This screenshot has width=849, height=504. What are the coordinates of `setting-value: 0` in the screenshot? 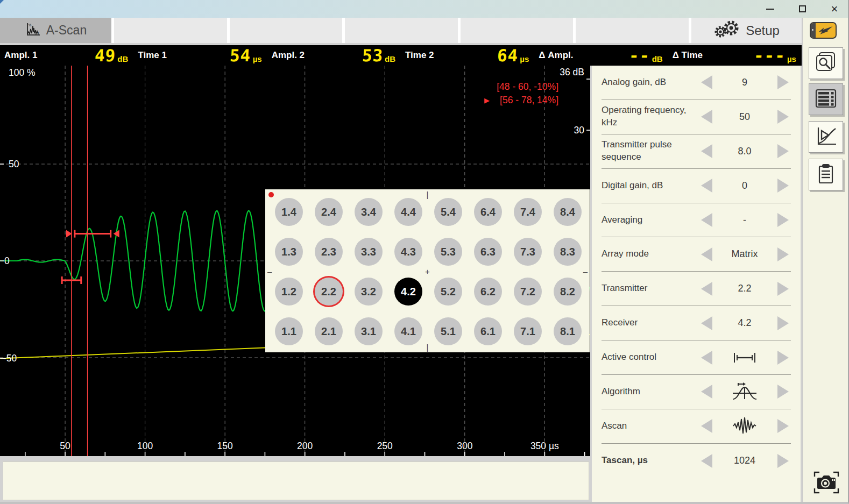 It's located at (745, 186).